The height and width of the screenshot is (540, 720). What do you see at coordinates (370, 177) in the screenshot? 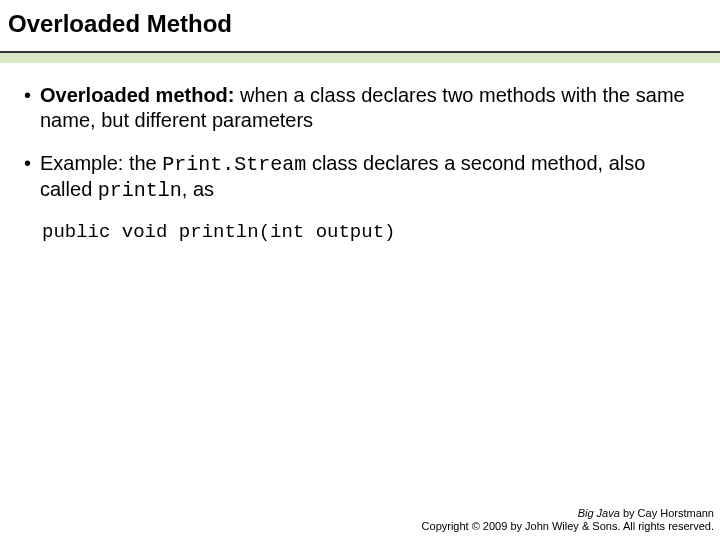
I see `bullet-text: Example: the Print.Stream class declares…` at bounding box center [370, 177].